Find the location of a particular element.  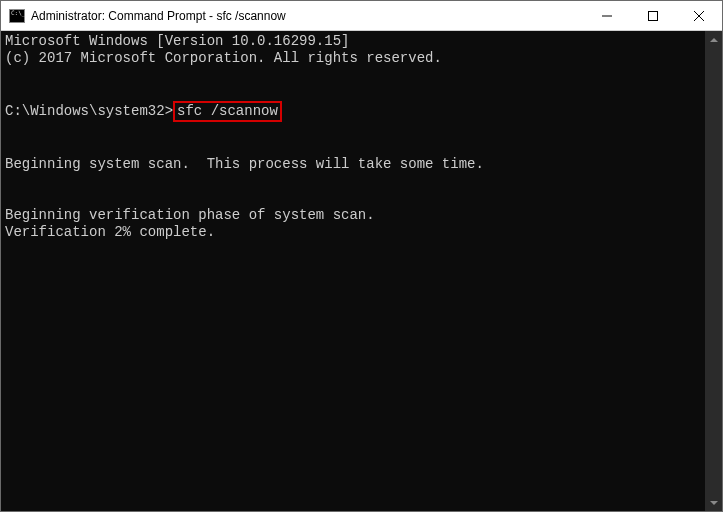

scroll-up-arrow is located at coordinates (714, 40).